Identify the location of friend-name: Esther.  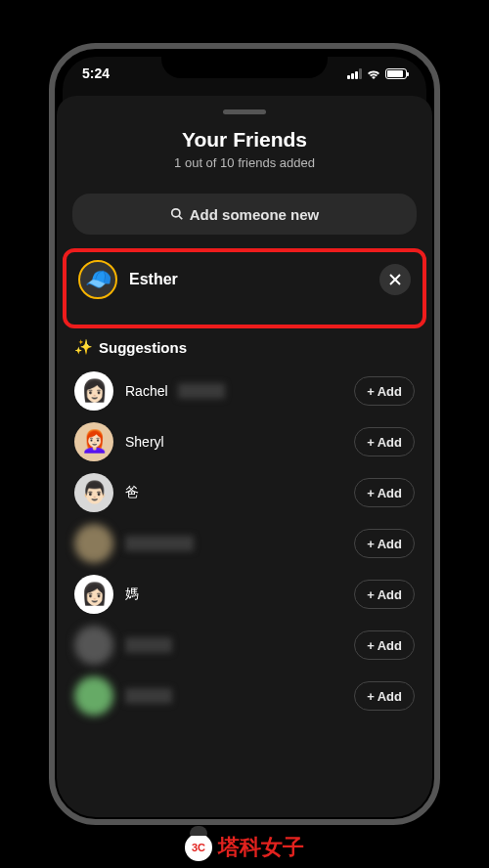
(248, 280).